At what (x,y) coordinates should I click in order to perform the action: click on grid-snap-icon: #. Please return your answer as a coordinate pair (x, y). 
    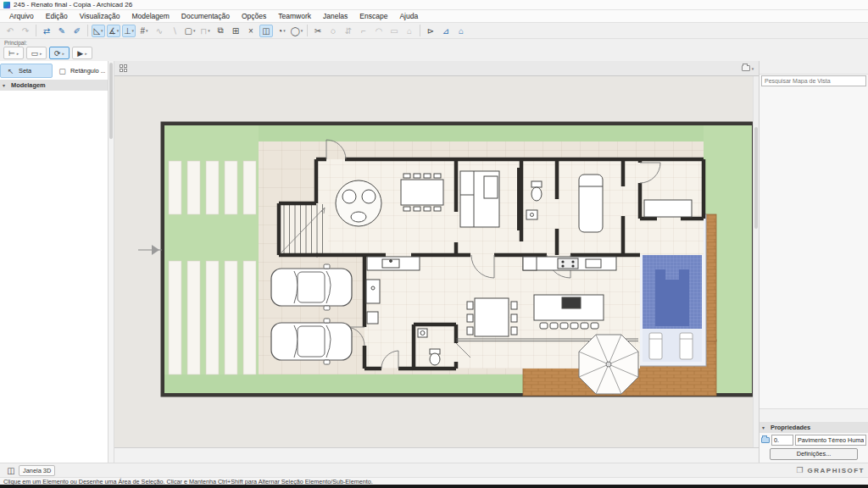
    Looking at the image, I should click on (144, 30).